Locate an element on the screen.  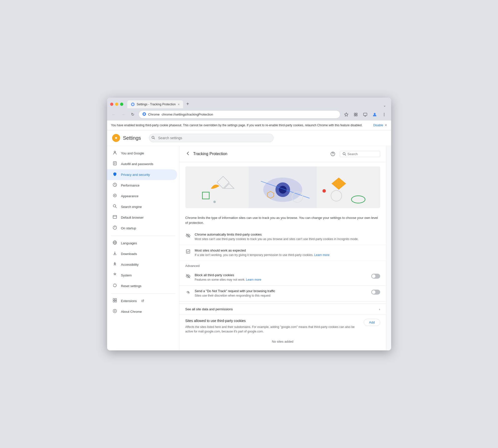
bookmark-button is located at coordinates (346, 115).